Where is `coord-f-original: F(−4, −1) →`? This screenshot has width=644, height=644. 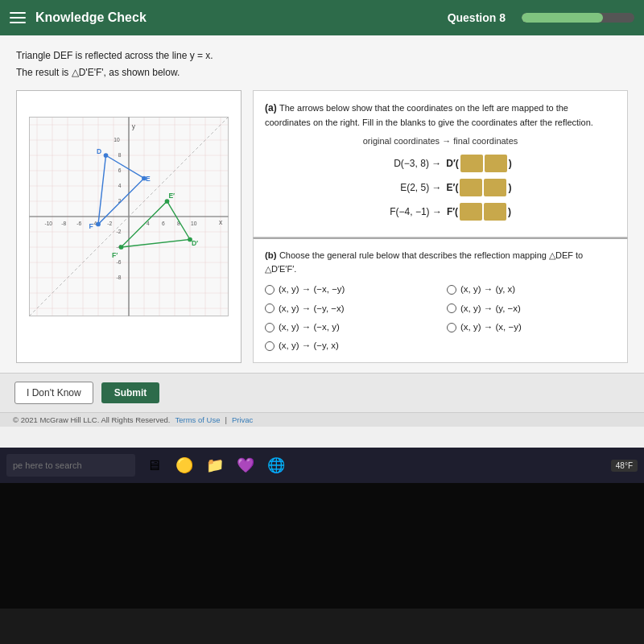 coord-f-original: F(−4, −1) → is located at coordinates (406, 212).